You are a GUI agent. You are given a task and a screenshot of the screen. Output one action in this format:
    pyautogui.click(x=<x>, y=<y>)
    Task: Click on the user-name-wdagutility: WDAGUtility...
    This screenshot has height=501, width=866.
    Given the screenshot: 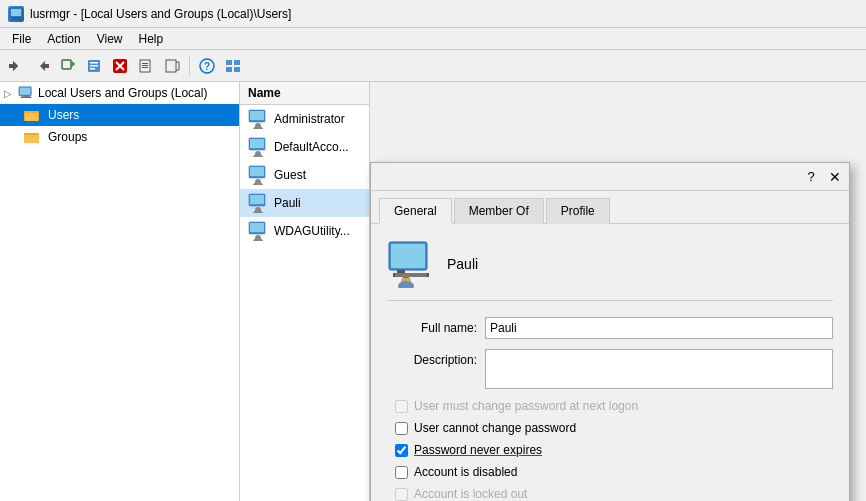 What is the action you would take?
    pyautogui.click(x=312, y=231)
    